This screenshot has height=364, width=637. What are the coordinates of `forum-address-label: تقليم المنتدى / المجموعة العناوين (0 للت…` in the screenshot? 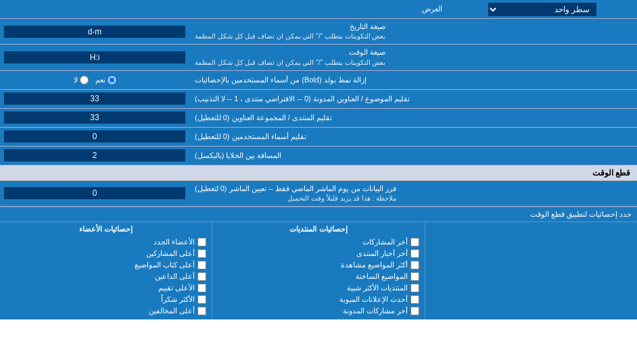 It's located at (413, 118).